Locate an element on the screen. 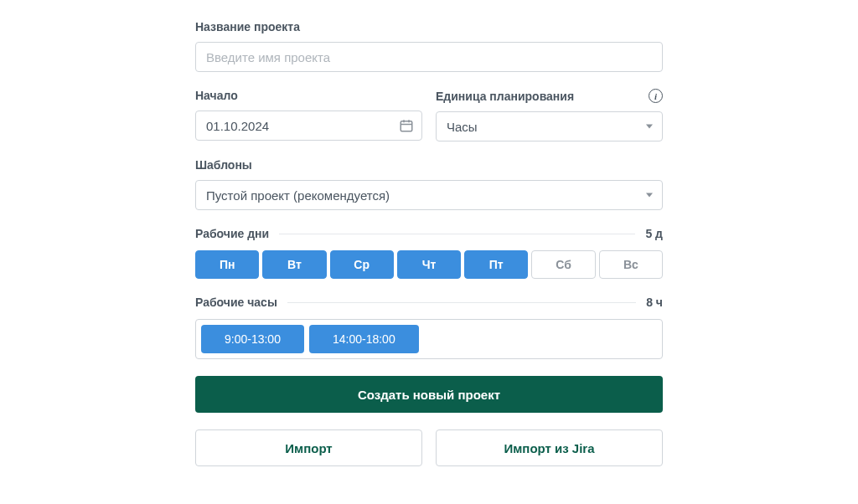 This screenshot has width=858, height=504. project-name-input is located at coordinates (429, 57).